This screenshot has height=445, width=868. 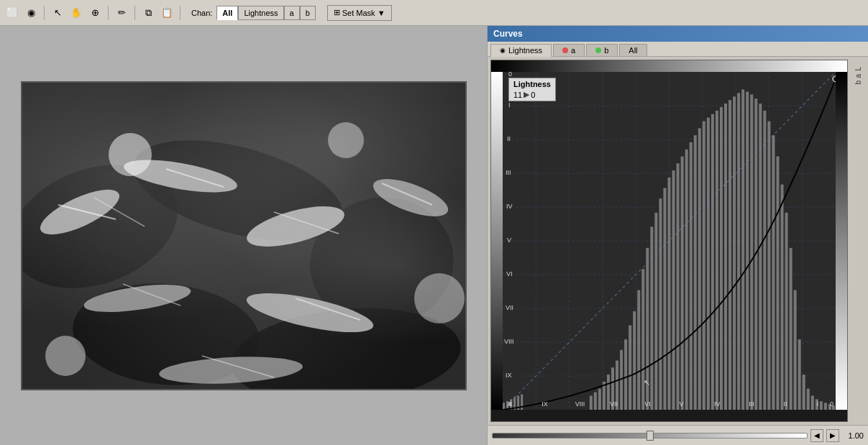 I want to click on next-button: ▶, so click(x=833, y=436).